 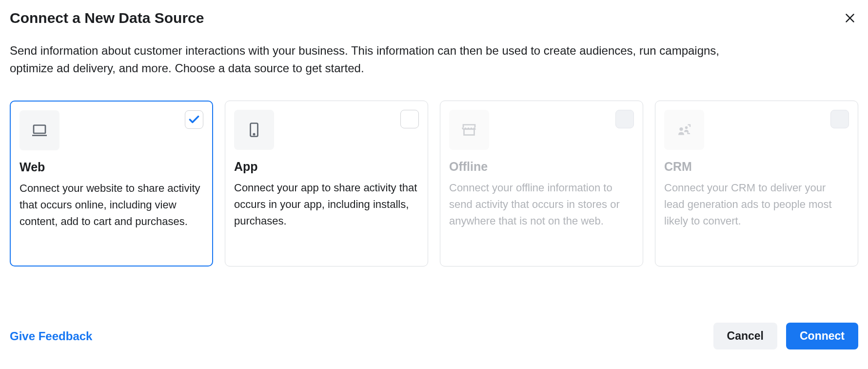 I want to click on card-offline-checkbox, so click(x=625, y=119).